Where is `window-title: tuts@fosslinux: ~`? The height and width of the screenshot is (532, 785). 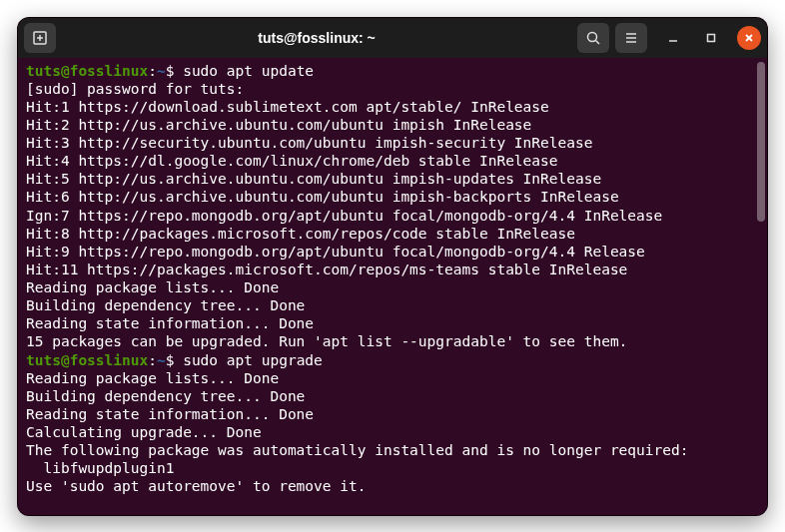 window-title: tuts@fosslinux: ~ is located at coordinates (317, 38).